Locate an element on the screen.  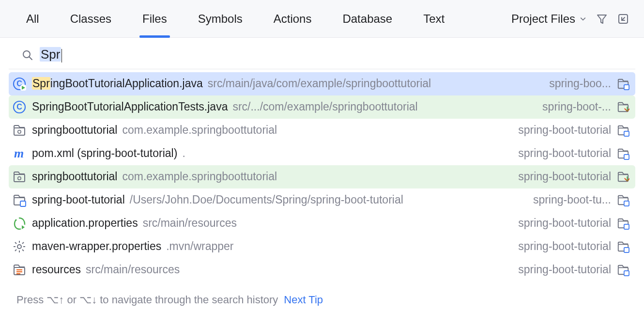
search-row: Spr is located at coordinates (322, 53).